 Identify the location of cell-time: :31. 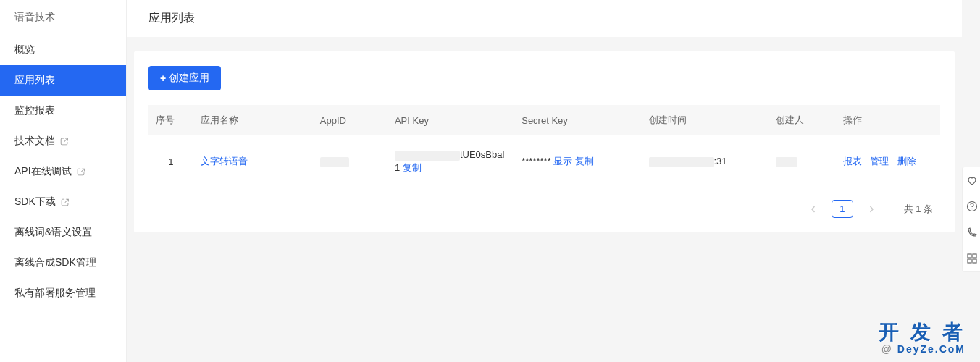
(705, 162).